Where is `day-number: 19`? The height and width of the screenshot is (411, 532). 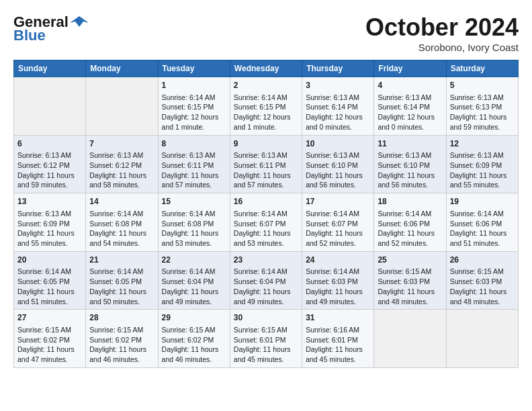 day-number: 19 is located at coordinates (482, 201).